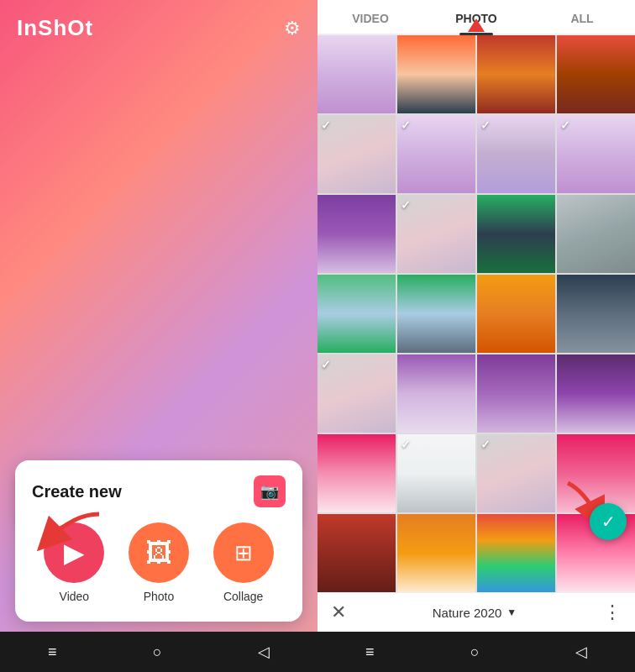 Image resolution: width=635 pixels, height=672 pixels. I want to click on video-label: Video, so click(75, 596).